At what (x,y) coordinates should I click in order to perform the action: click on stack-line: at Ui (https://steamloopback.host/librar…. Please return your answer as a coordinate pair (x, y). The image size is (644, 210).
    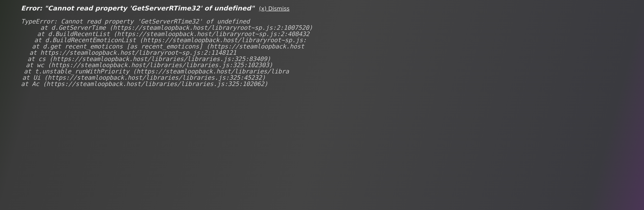
    Looking at the image, I should click on (332, 78).